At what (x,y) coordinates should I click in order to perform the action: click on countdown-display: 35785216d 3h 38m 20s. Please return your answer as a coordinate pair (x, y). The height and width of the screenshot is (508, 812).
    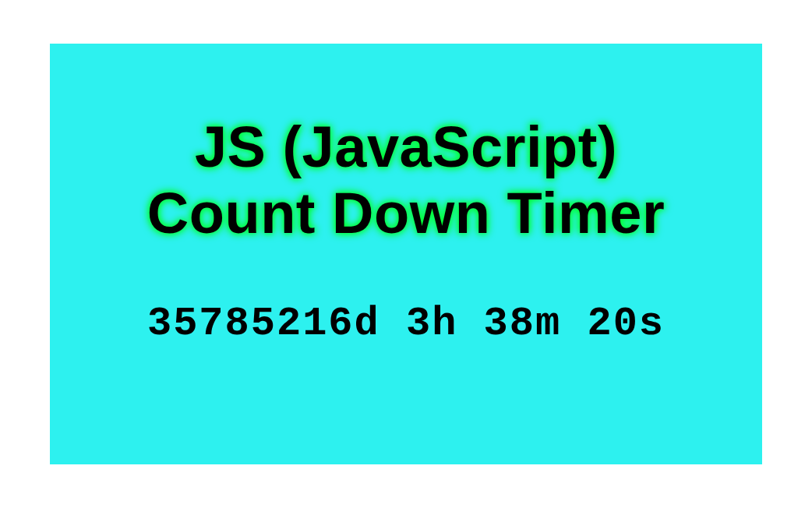
    Looking at the image, I should click on (406, 324).